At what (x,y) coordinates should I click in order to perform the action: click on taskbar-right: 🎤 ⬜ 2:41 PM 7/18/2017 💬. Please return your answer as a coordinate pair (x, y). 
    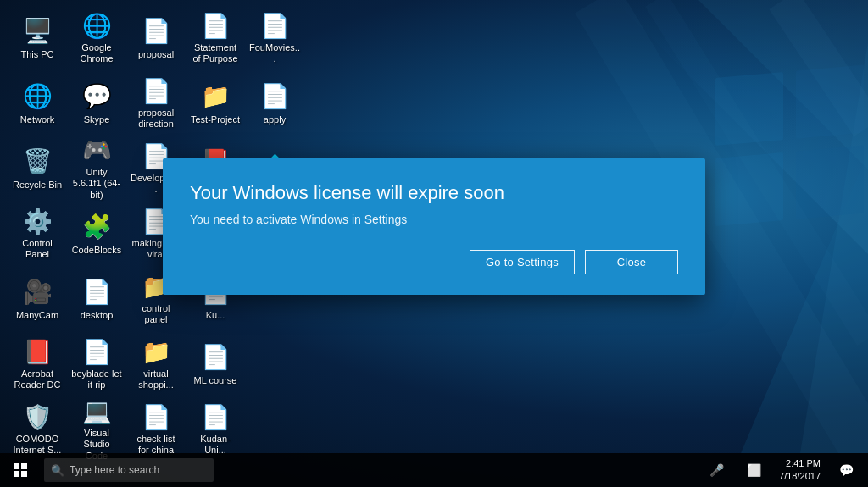
    Looking at the image, I should click on (785, 470).